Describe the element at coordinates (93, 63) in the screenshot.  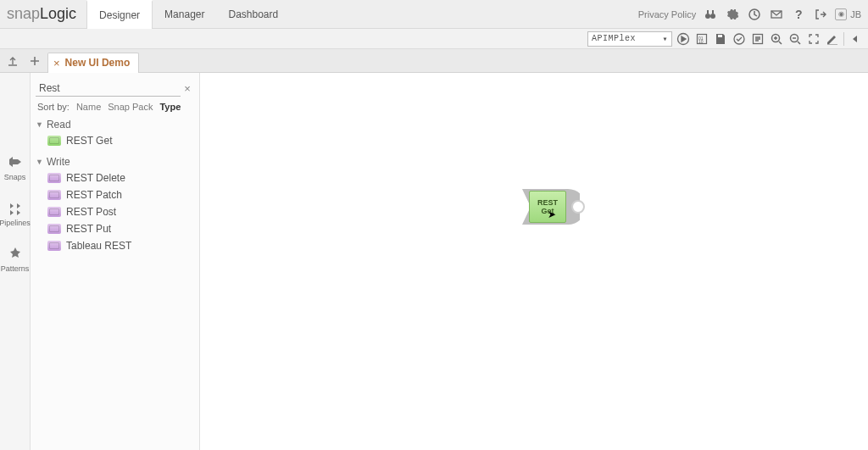
I see `file-tab: × New UI Demo` at that location.